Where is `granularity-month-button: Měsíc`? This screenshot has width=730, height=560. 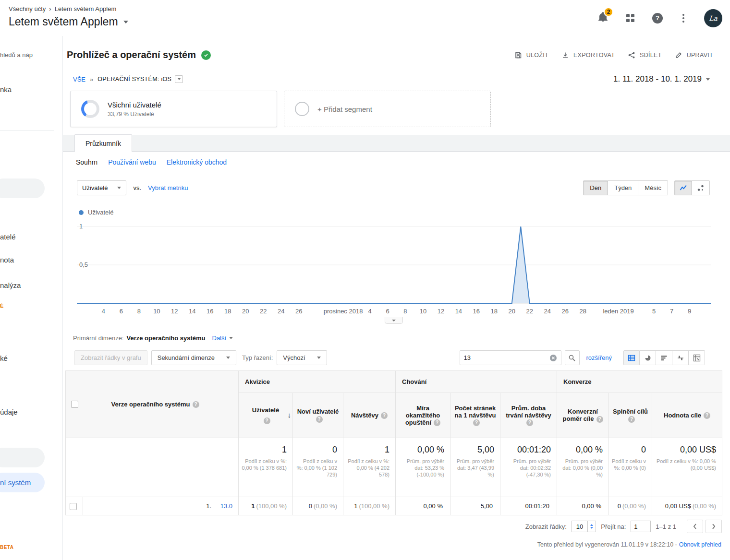 granularity-month-button: Měsíc is located at coordinates (653, 188).